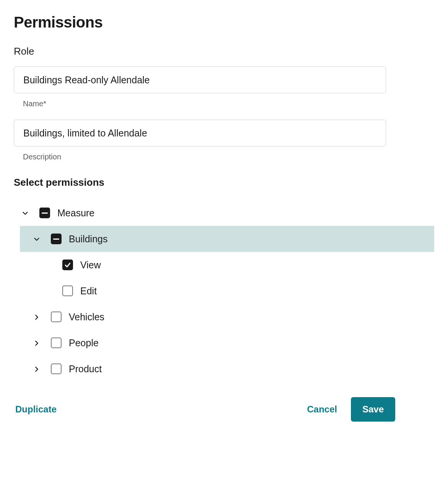 The height and width of the screenshot is (477, 448). Describe the element at coordinates (227, 239) in the screenshot. I see `tree-row-buildings: Buildings` at that location.